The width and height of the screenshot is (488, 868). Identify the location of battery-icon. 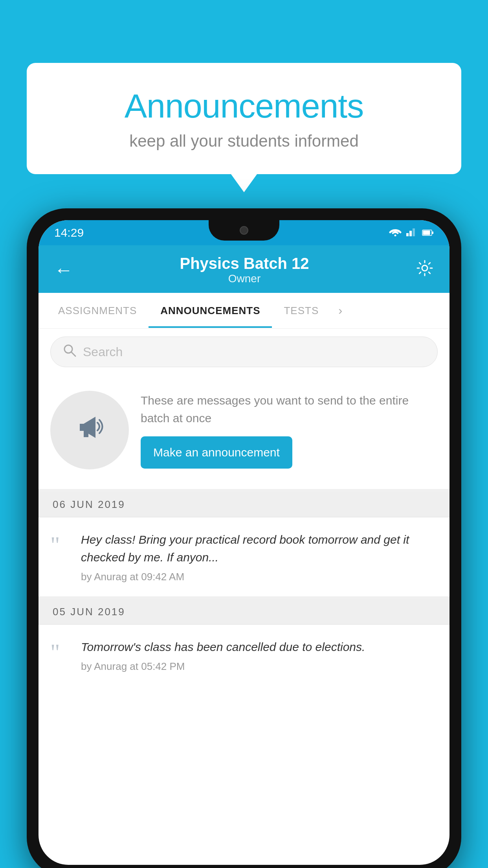
(428, 233).